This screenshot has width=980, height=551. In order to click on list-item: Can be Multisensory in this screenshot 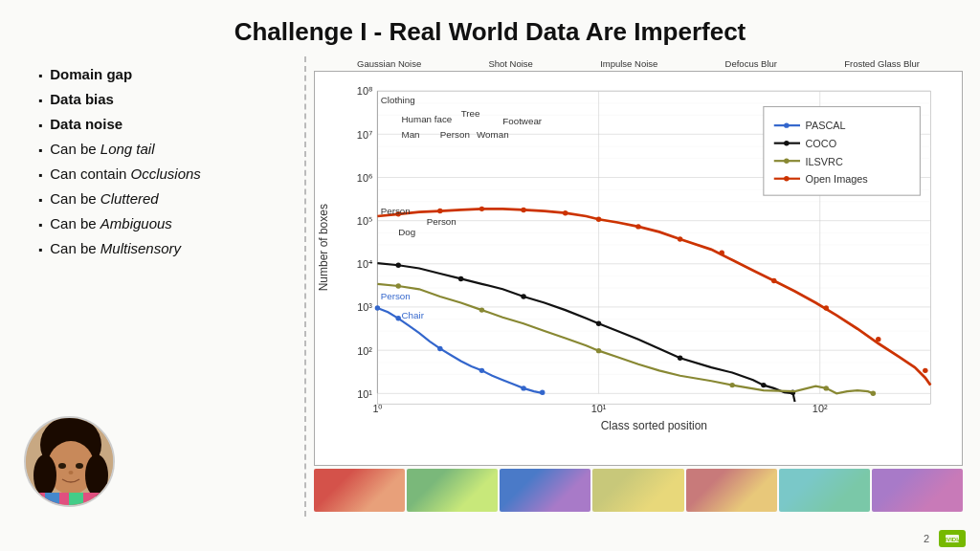, I will do `click(167, 249)`.